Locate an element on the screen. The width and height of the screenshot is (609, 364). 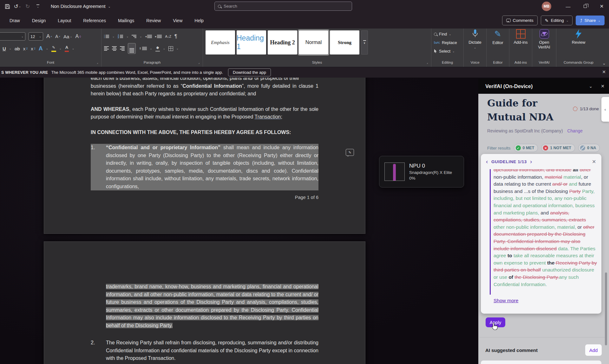
tab-design: Design is located at coordinates (39, 21).